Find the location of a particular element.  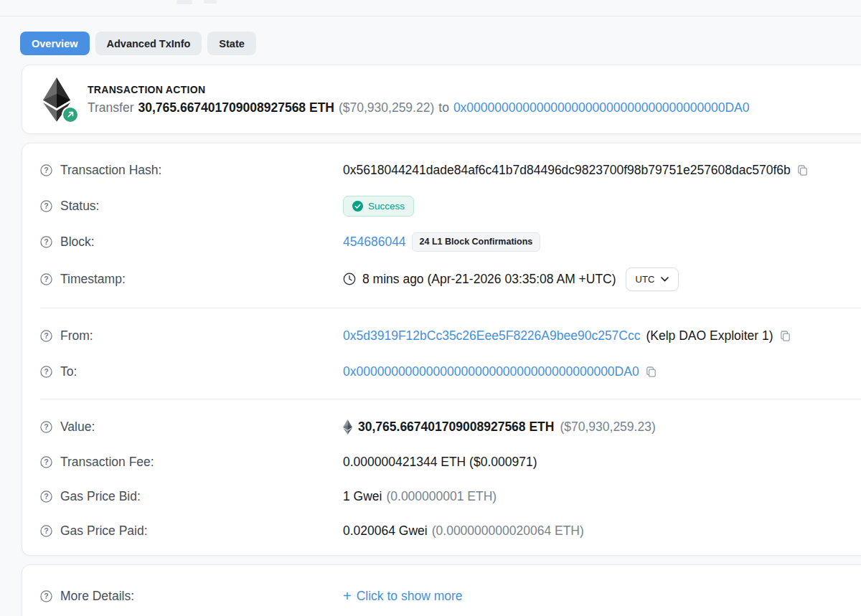

row-status: ? Status: Success is located at coordinates (451, 206).